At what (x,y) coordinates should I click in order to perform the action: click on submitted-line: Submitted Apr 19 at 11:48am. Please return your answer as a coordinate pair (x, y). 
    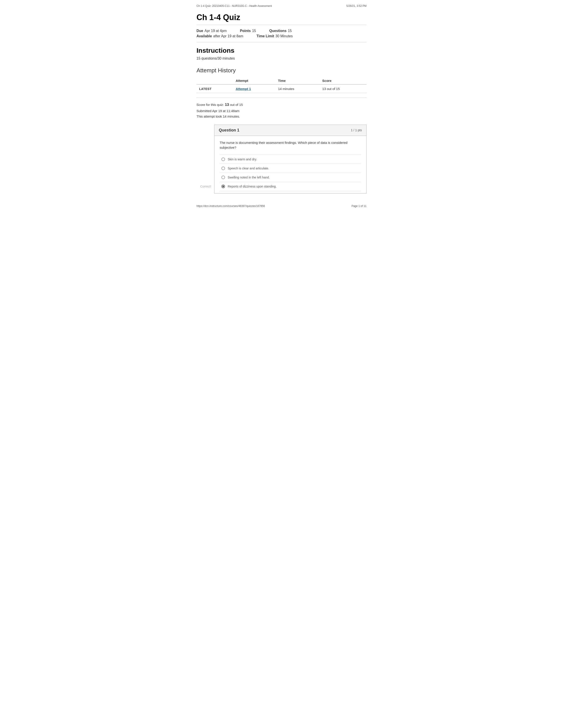
    Looking at the image, I should click on (282, 111).